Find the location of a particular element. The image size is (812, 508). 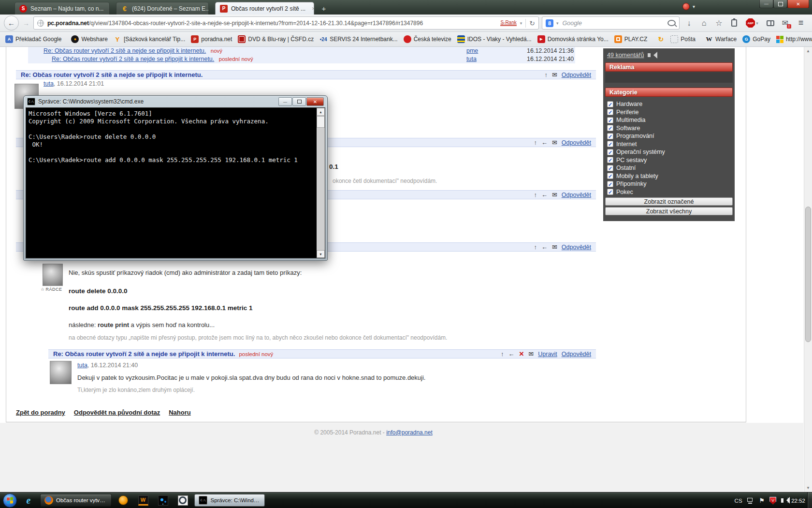

tab-email: € (624) Doručené – Seznam E... × is located at coordinates (162, 8).